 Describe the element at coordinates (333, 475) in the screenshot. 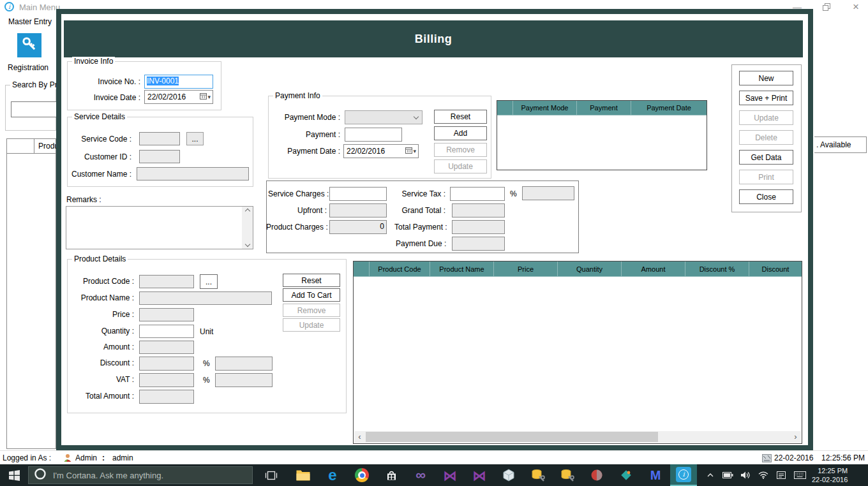

I see `edge-icon: e` at that location.